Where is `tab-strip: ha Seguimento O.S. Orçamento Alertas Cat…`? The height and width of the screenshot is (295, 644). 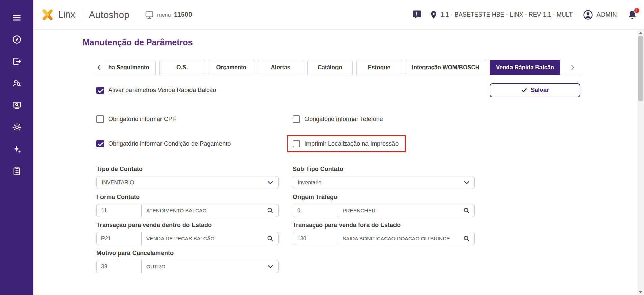 tab-strip: ha Seguimento O.S. Orçamento Alertas Cat… is located at coordinates (336, 68).